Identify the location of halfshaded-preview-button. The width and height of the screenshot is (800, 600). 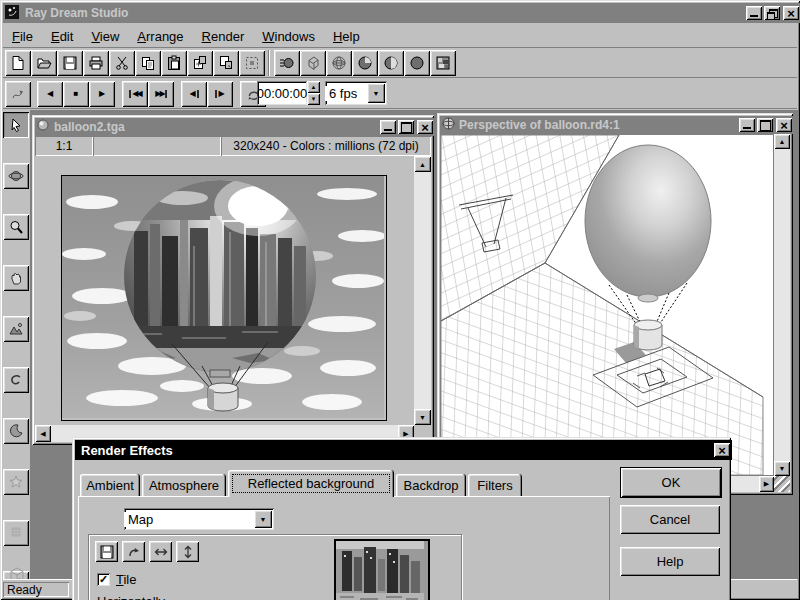
(391, 63).